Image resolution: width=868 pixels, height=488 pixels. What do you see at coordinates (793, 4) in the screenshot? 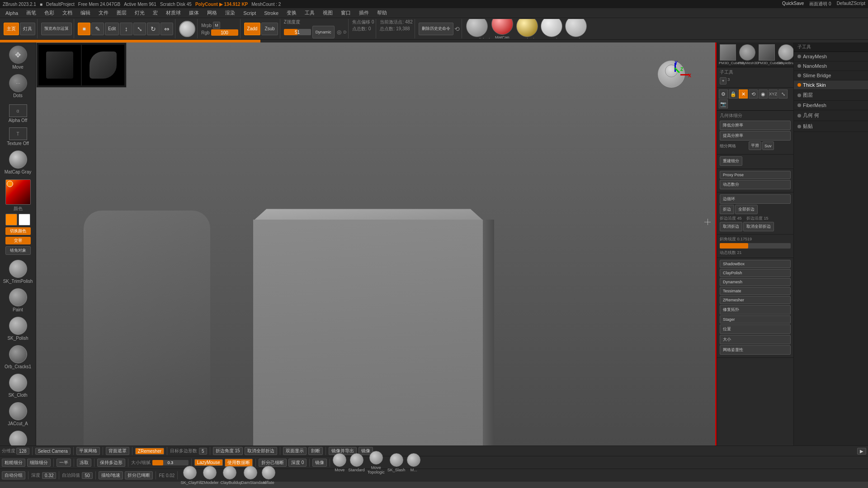
I see `quick-save-btn: QuickSave` at bounding box center [793, 4].